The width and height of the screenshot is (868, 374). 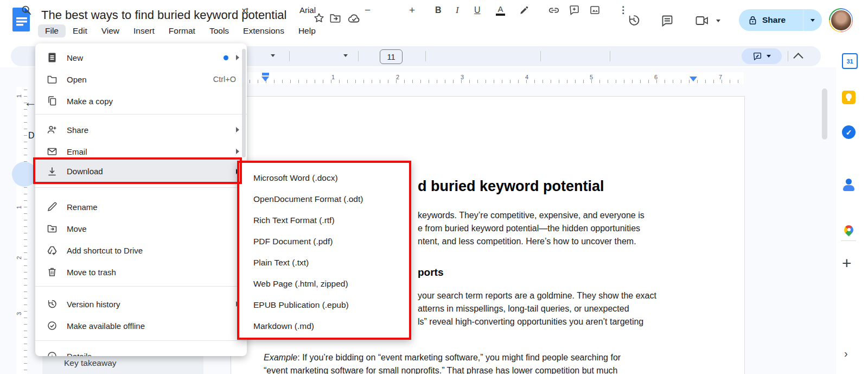 I want to click on submenu-item-docx: Microsoft Word (.docx), so click(x=296, y=178).